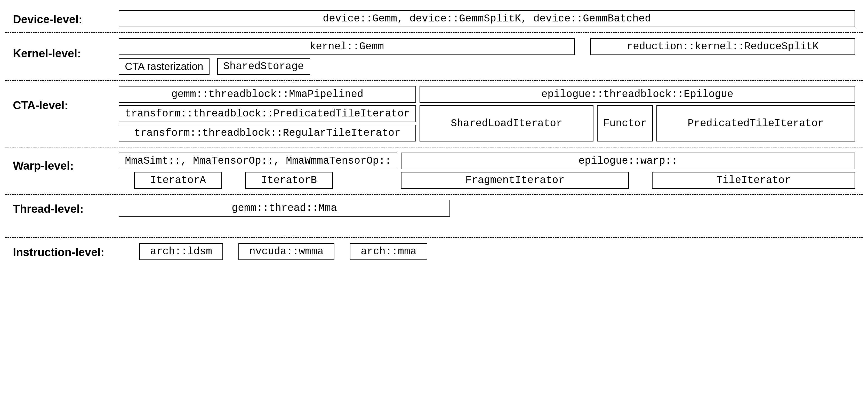  What do you see at coordinates (289, 180) in the screenshot?
I see `box-iterator-b: IteratorB` at bounding box center [289, 180].